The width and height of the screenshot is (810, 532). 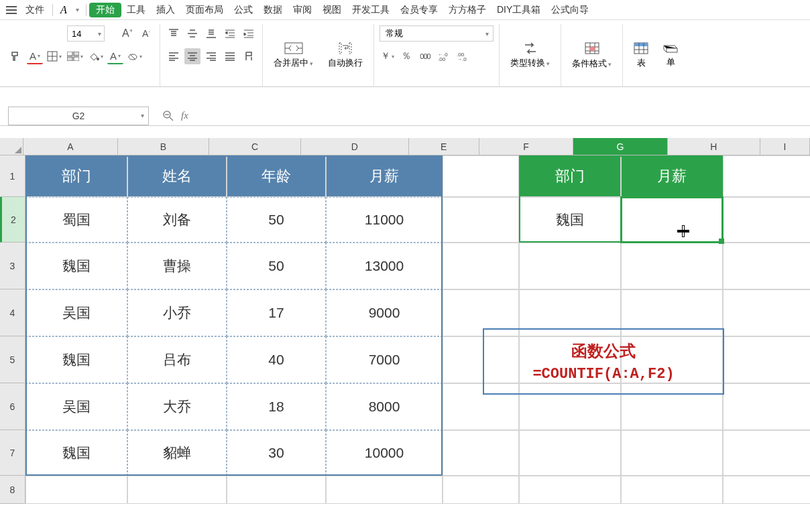 What do you see at coordinates (384, 220) in the screenshot?
I see `table1-cell: 11000` at bounding box center [384, 220].